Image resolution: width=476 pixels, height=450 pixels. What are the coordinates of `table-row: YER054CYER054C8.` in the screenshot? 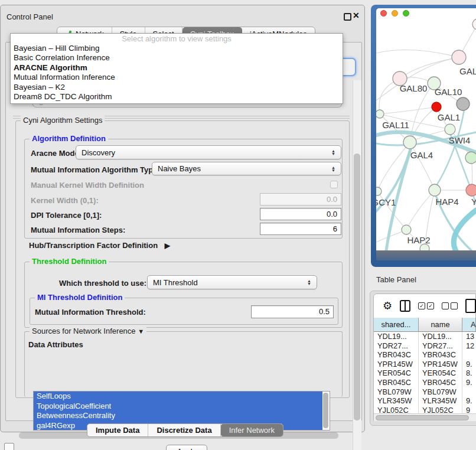 It's located at (425, 373).